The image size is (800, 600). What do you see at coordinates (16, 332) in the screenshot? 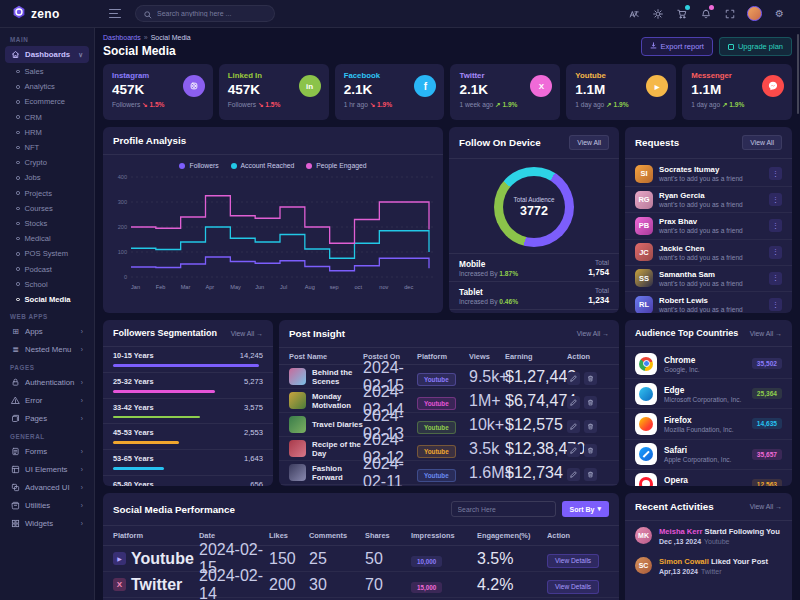
I see `apps-icon: ⊞` at bounding box center [16, 332].